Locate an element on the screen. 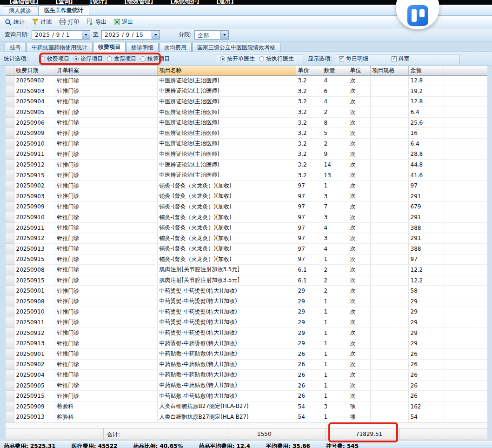 The image size is (492, 448). table-row: 20250915 针推门诊 铺灸-(督灸（火龙灸）)(加收) 97 1 次 97 is located at coordinates (246, 260).